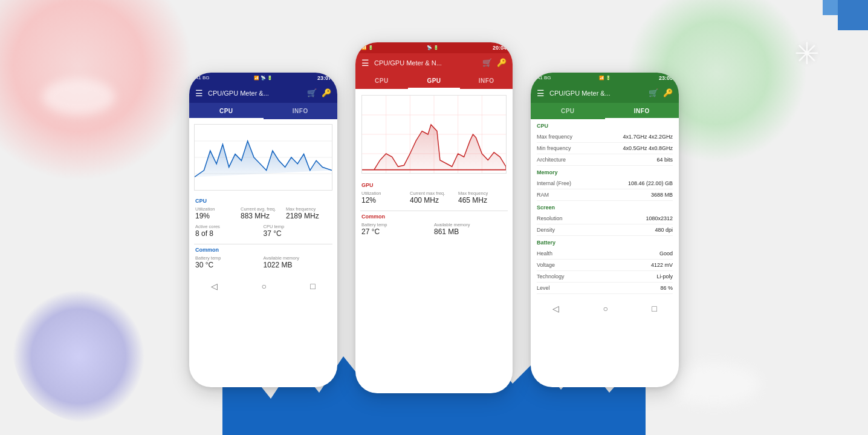 The image size is (868, 435). I want to click on center-status-bar: 📶 🔋 📡 🔋 20:04, so click(434, 48).